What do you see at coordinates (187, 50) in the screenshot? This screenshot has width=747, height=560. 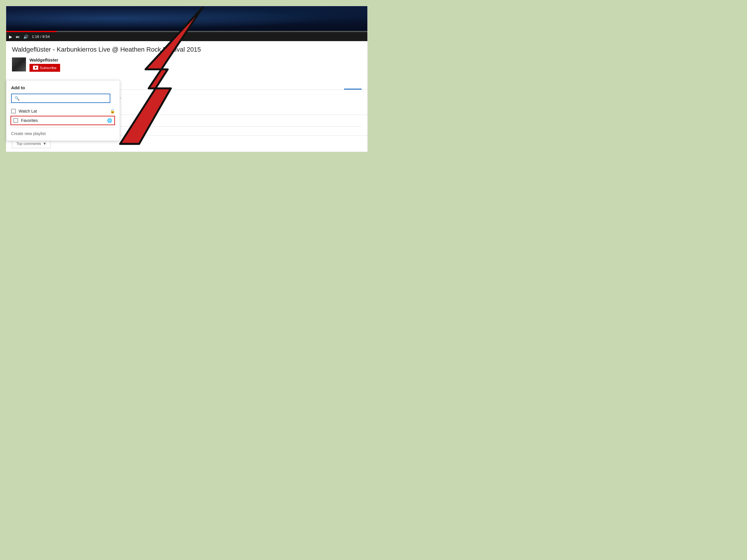 I see `video-title: Waldgeflüster - Karbunkierros Live @ Hea…` at bounding box center [187, 50].